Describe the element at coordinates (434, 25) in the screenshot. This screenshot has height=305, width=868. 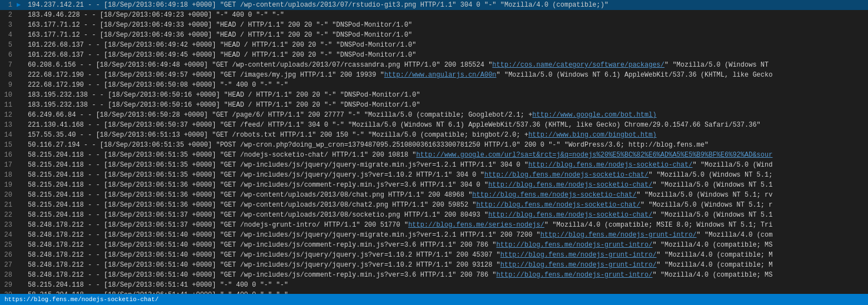
I see `table-row: 3163.177.71.12 - - [18/Sep/2013:06:49:33…` at that location.